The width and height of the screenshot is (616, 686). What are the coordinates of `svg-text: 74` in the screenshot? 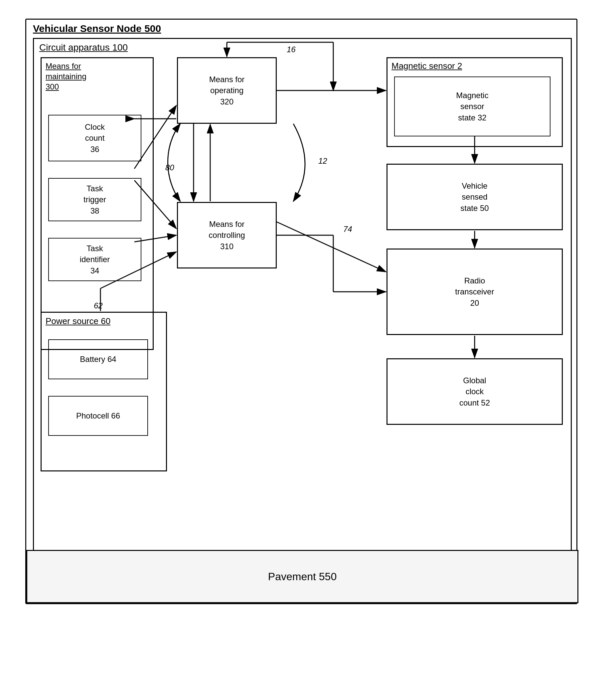 It's located at (348, 229).